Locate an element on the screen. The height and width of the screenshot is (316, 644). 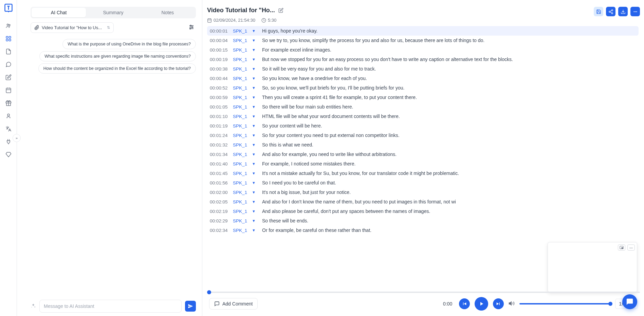
sidebar-notes is located at coordinates (8, 77).